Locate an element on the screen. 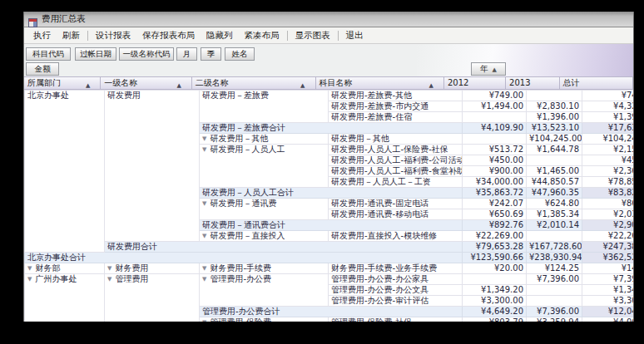 Image resolution: width=644 pixels, height=344 pixels. cell-tot: ¥104,245.00 is located at coordinates (609, 140).